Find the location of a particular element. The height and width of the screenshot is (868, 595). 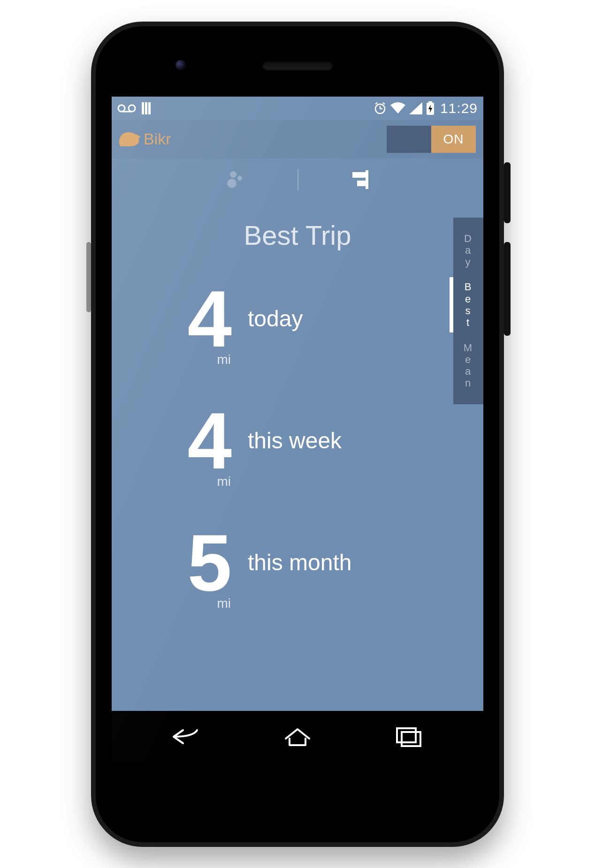

phone-power-button is located at coordinates (507, 193).